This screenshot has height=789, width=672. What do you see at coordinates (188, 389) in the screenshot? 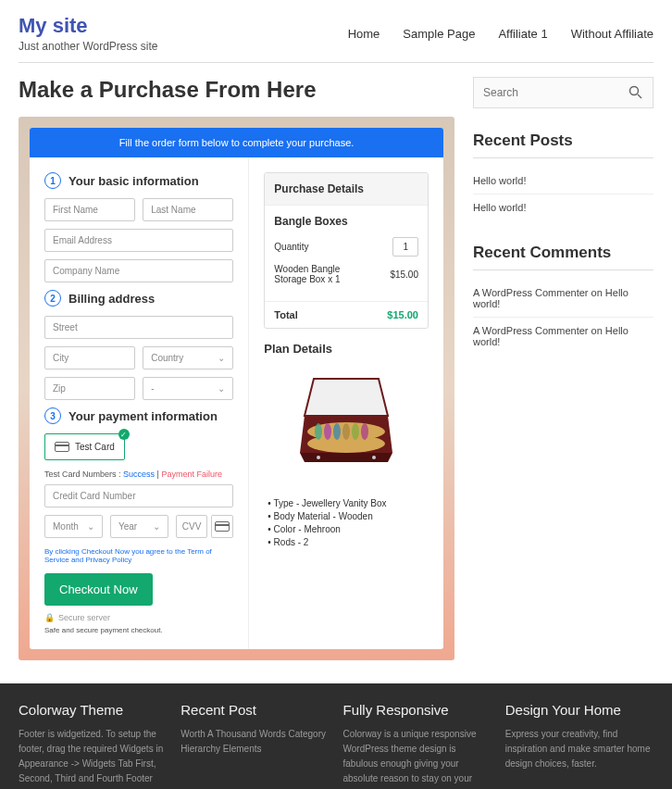
I see `state-select: -` at bounding box center [188, 389].